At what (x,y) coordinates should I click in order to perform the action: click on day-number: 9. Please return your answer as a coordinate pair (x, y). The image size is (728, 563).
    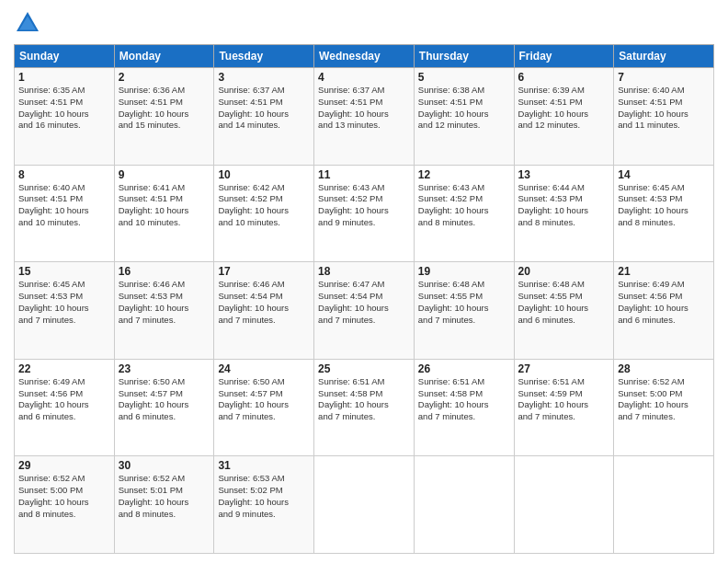
    Looking at the image, I should click on (165, 175).